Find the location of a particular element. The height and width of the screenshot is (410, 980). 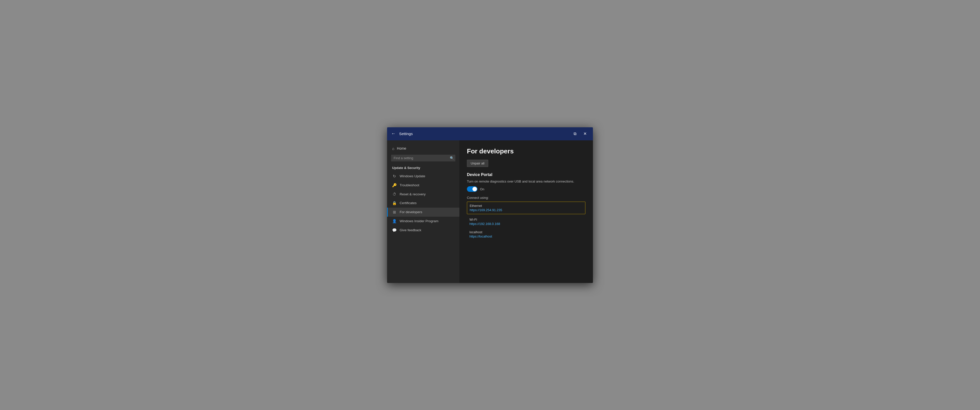

main-panel: For developers Unpair all Device Portal … is located at coordinates (527, 211).